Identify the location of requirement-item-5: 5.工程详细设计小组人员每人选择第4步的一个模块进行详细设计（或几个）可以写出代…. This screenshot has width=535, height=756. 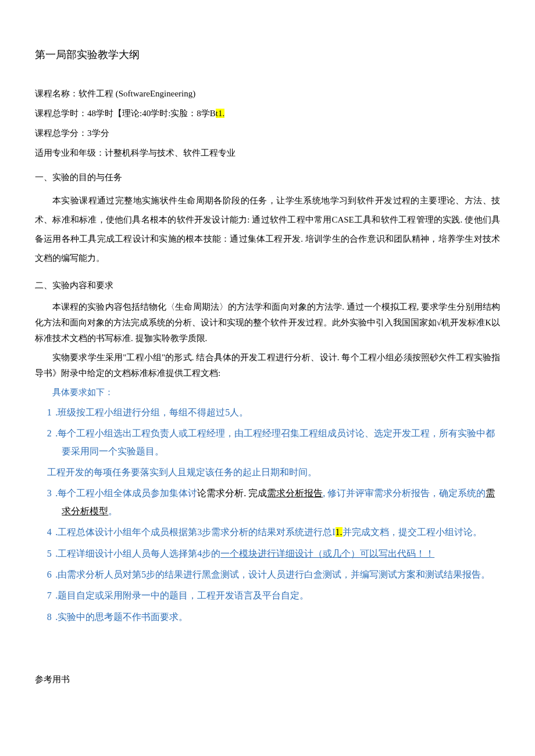
(268, 554).